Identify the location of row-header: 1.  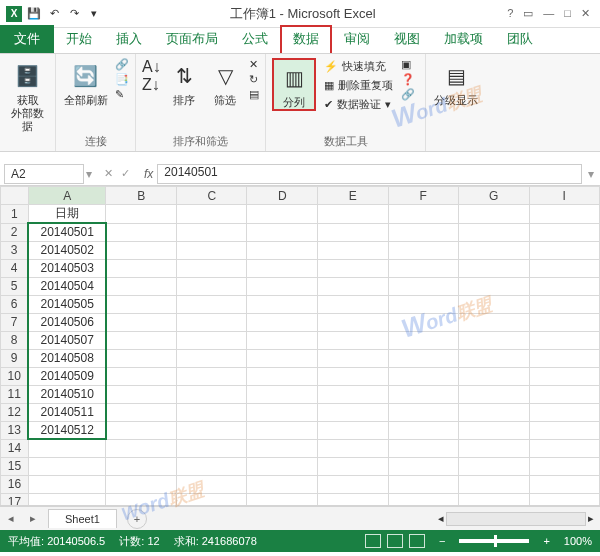
(15, 214).